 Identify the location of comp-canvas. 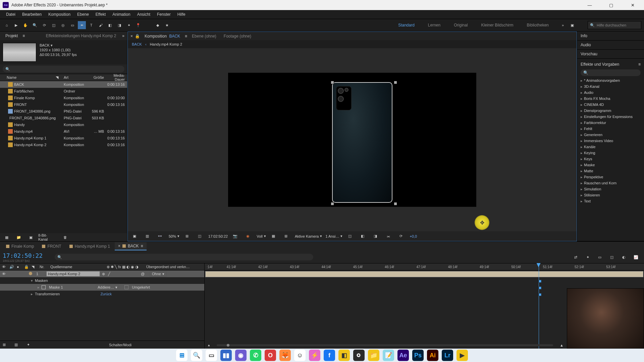
(352, 140).